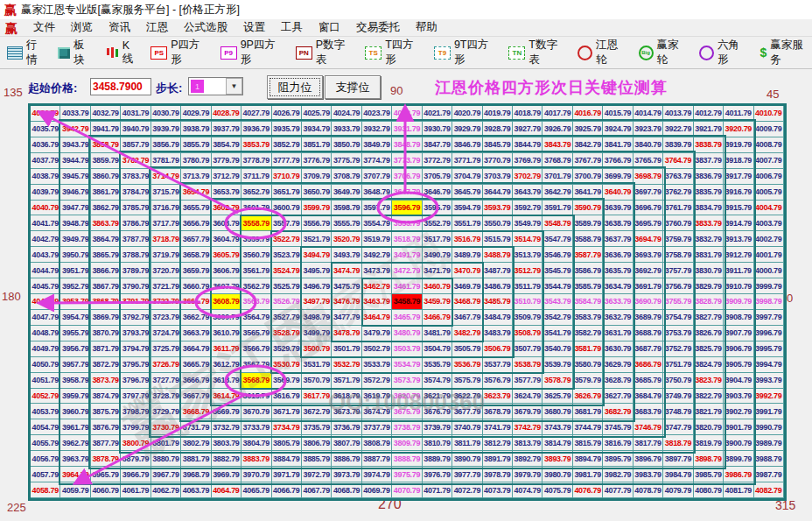 This screenshot has width=812, height=521. What do you see at coordinates (287, 239) in the screenshot?
I see `grid-cell: 3522.79` at bounding box center [287, 239].